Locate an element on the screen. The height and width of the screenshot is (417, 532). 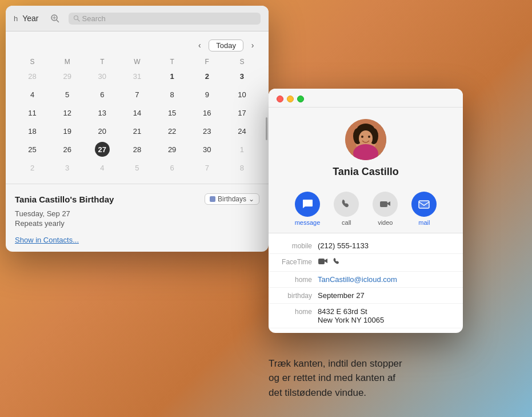
video-button: video is located at coordinates (385, 209).